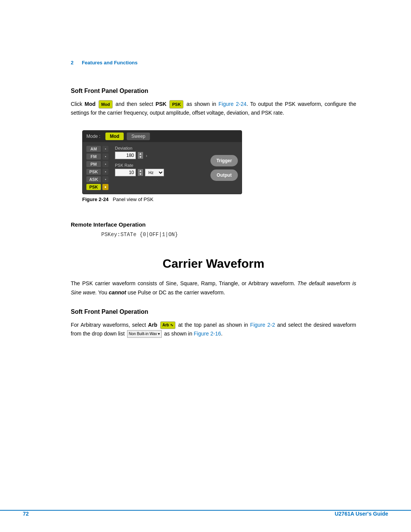  Describe the element at coordinates (110, 62) in the screenshot. I see `breadcrumb-label: Features and Functions` at that location.